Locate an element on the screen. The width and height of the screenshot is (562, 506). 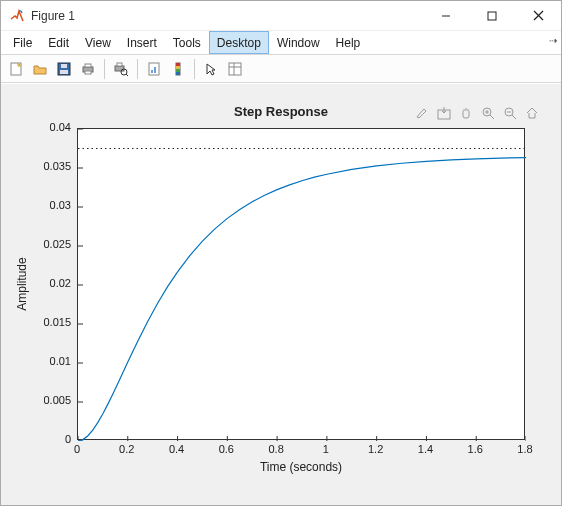
y-tick-label: 0 is located at coordinates (49, 439).